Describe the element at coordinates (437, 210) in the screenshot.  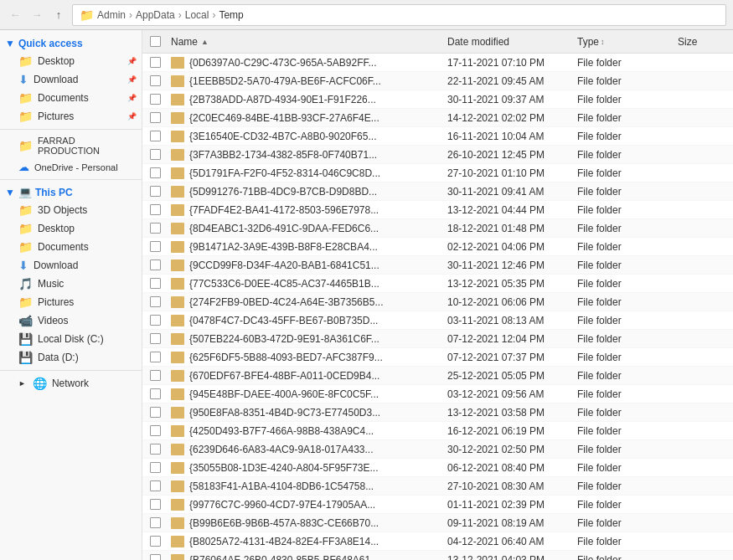
I see `table-row: {7FADF4E2-BA41-4172-8503-596E7978... 13-…` at that location.